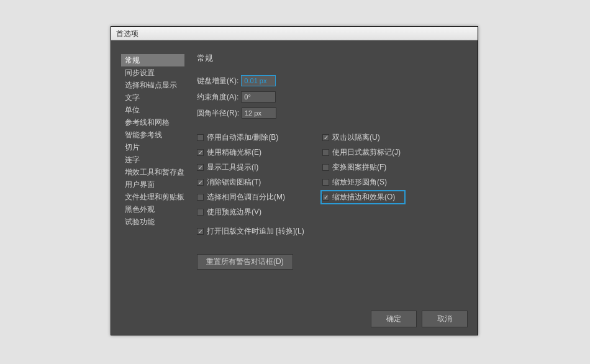 This screenshot has height=364, width=590. I want to click on field-keyboard-increment: 键盘增量(K):, so click(332, 81).